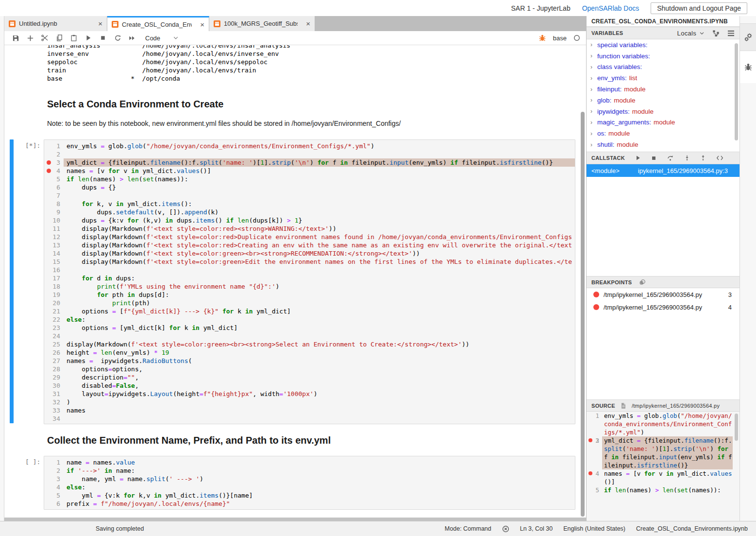 Image resolution: width=756 pixels, height=536 pixels. What do you see at coordinates (319, 294) in the screenshot?
I see `code-text: for pth in dups[d]:` at bounding box center [319, 294].